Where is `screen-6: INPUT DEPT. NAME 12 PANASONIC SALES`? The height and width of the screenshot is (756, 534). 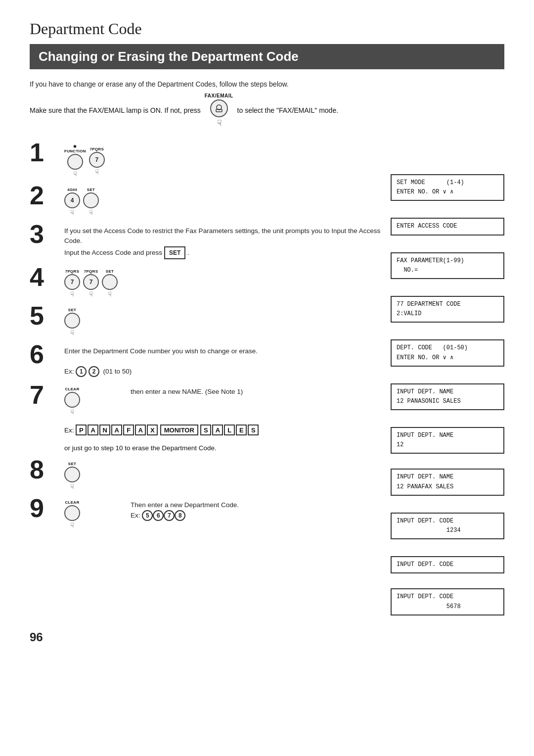
screen-6: INPUT DEPT. NAME 12 PANASONIC SALES is located at coordinates (447, 397).